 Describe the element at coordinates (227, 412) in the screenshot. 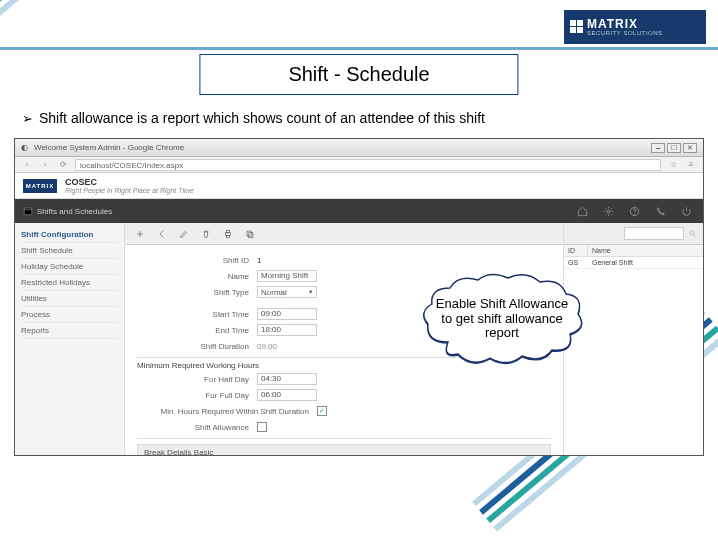

I see `min-hours-within-label: Min. Hours Required Within Shift Duratio…` at that location.